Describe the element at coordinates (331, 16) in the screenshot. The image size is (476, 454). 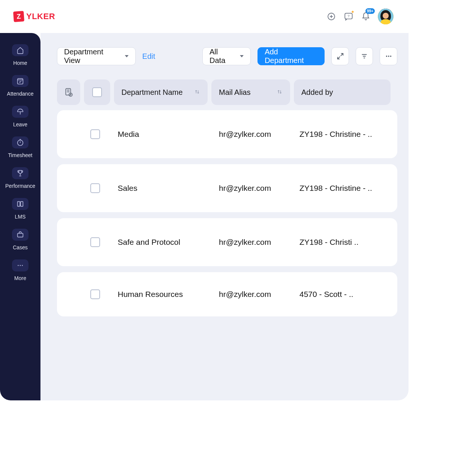
I see `add-icon` at that location.